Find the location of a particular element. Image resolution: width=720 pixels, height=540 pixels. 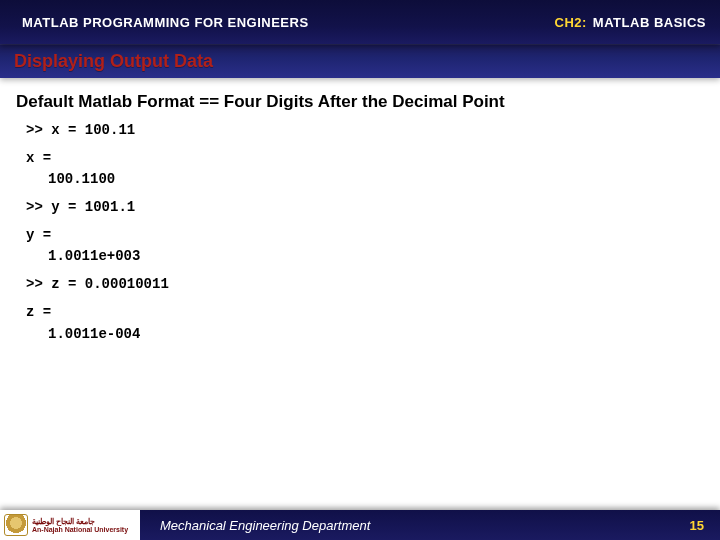

logo-arabic: جامعة النجاح الوطنية is located at coordinates (80, 522).